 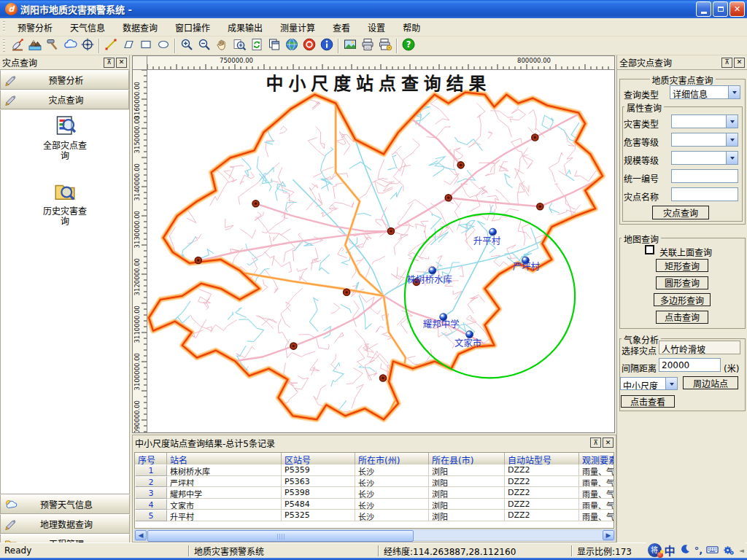 What do you see at coordinates (682, 265) in the screenshot?
I see `map-query-button-0: 矩形查询` at bounding box center [682, 265].